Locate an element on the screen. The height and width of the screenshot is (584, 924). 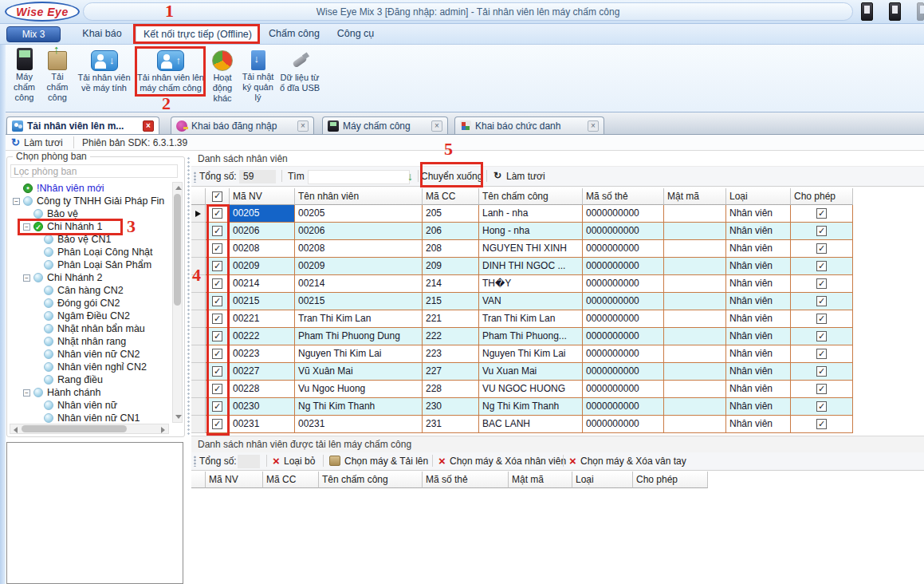
cell-ten_cham_cong: Nguyen Thi Kim Lai is located at coordinates (531, 354).